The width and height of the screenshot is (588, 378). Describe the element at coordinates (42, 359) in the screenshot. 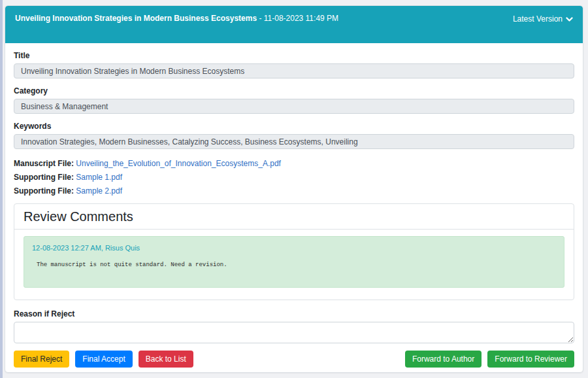

I see `final-reject-button: Final Reject` at that location.